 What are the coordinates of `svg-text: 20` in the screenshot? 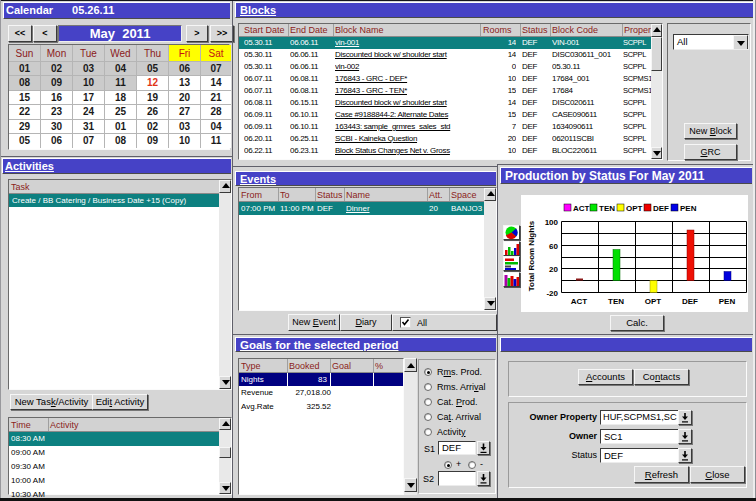 It's located at (554, 270).